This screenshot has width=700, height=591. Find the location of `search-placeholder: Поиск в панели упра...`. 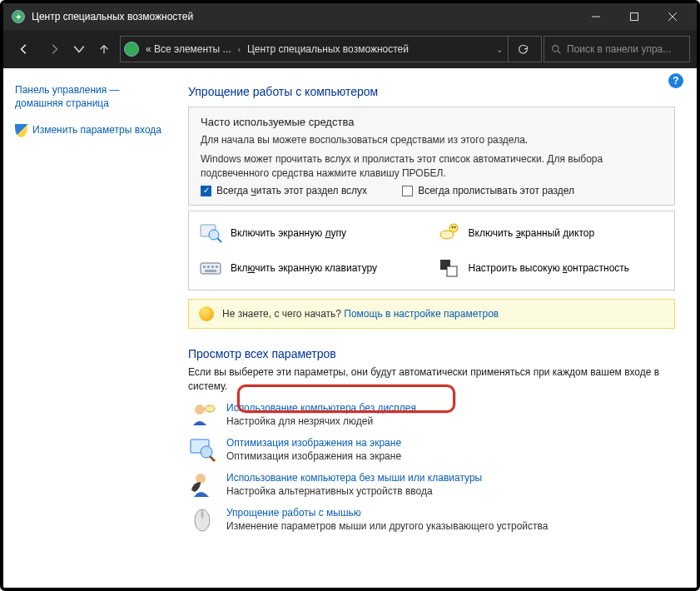

search-placeholder: Поиск в панели упра... is located at coordinates (619, 49).